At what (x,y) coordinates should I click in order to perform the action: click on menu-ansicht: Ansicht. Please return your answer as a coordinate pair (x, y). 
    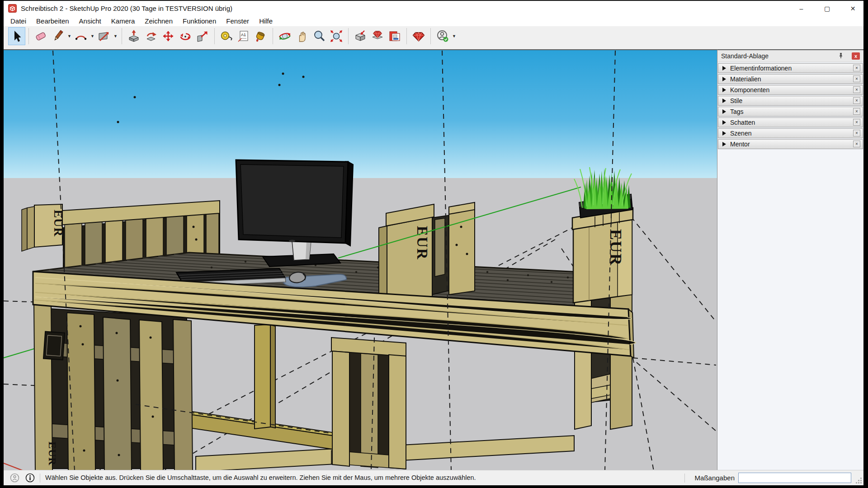
    Looking at the image, I should click on (90, 21).